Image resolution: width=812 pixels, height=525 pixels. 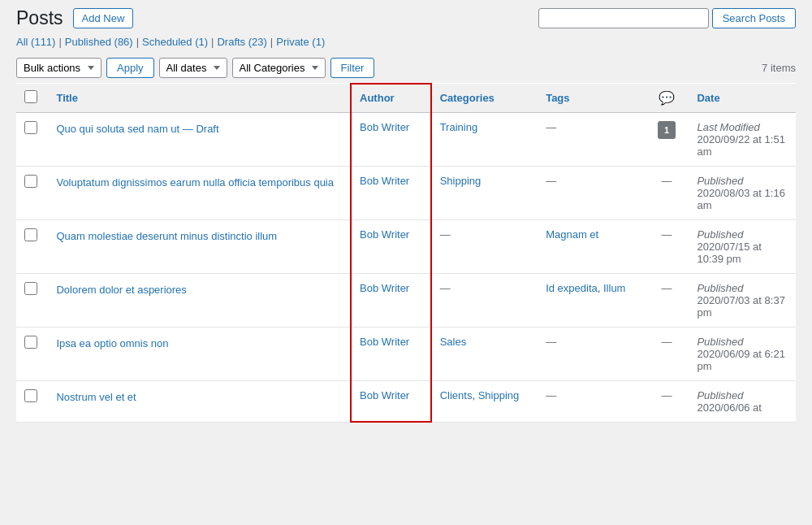 I want to click on apply-button: Apply, so click(x=130, y=68).